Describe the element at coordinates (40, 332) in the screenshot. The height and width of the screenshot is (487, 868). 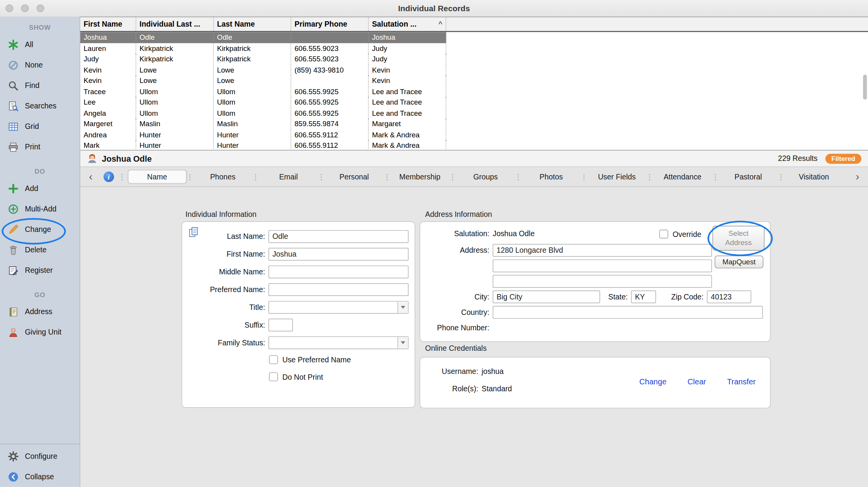
I see `sidebar-item-giving-unit: Giving Unit` at that location.